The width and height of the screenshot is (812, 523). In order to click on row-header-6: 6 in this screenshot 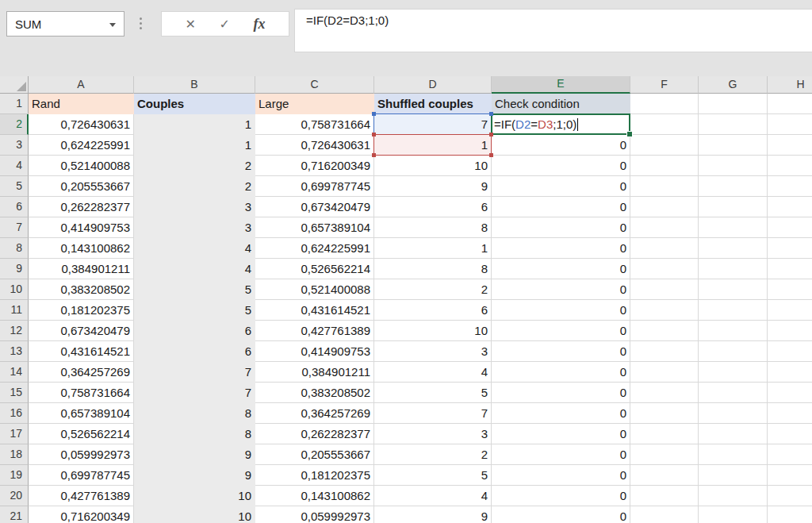, I will do `click(14, 207)`.